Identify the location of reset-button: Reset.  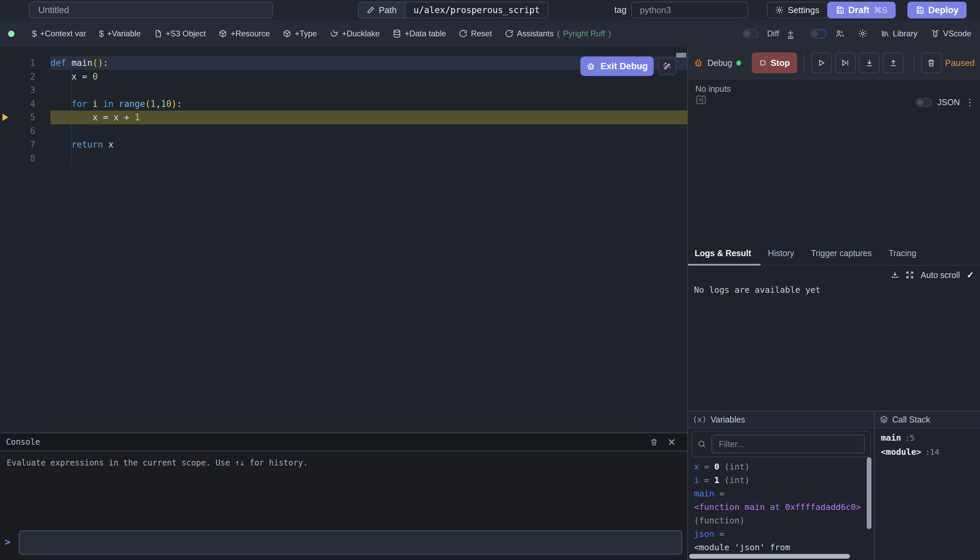
(475, 34).